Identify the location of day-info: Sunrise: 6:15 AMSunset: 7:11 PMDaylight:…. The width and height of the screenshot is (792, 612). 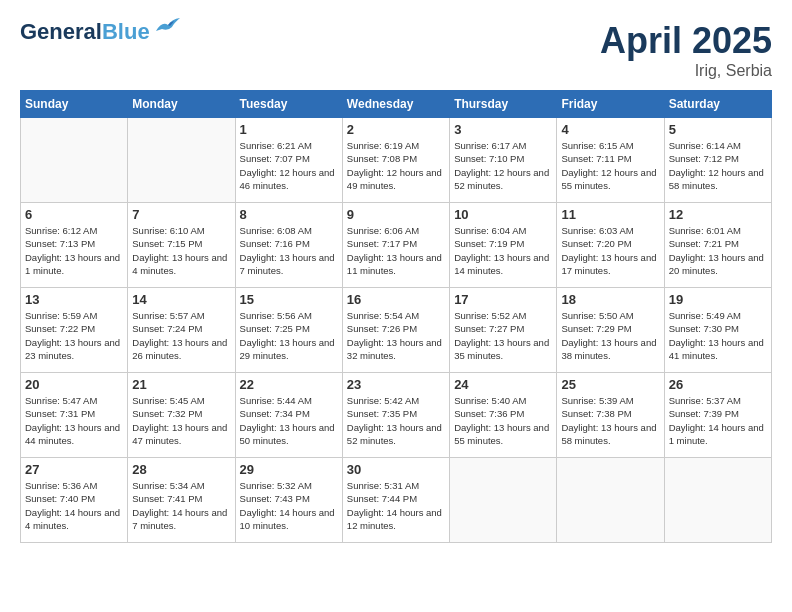
(610, 166).